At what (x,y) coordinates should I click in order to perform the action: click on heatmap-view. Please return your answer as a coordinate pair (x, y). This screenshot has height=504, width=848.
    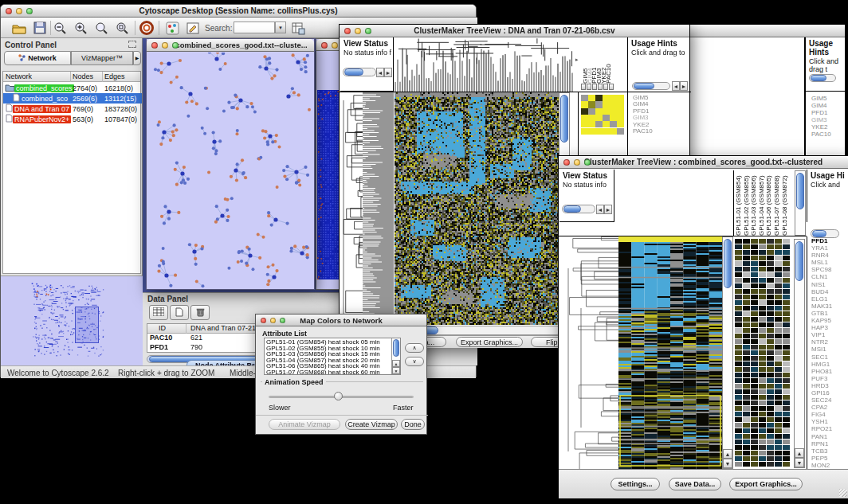
    Looking at the image, I should click on (477, 209).